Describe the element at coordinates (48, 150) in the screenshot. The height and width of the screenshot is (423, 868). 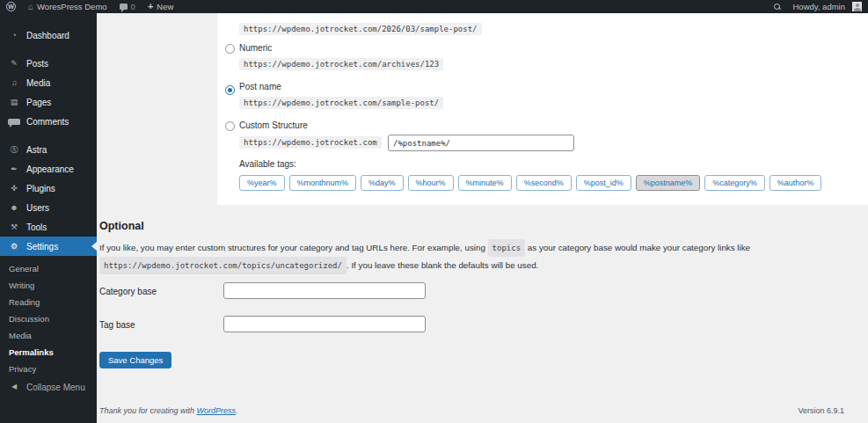
I see `sidebar-item-astra: Ⓐ Astra` at that location.